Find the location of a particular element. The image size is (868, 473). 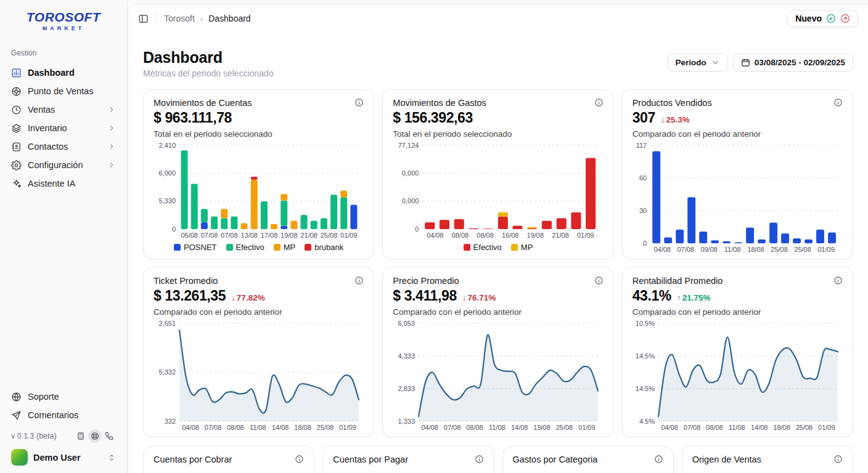

svg-text: 13/08 is located at coordinates (249, 235).